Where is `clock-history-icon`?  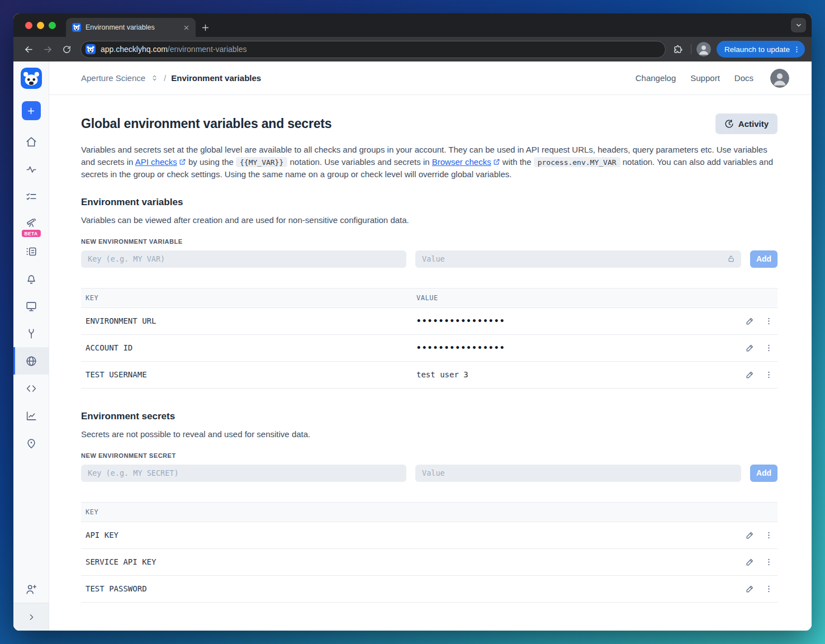 clock-history-icon is located at coordinates (729, 124).